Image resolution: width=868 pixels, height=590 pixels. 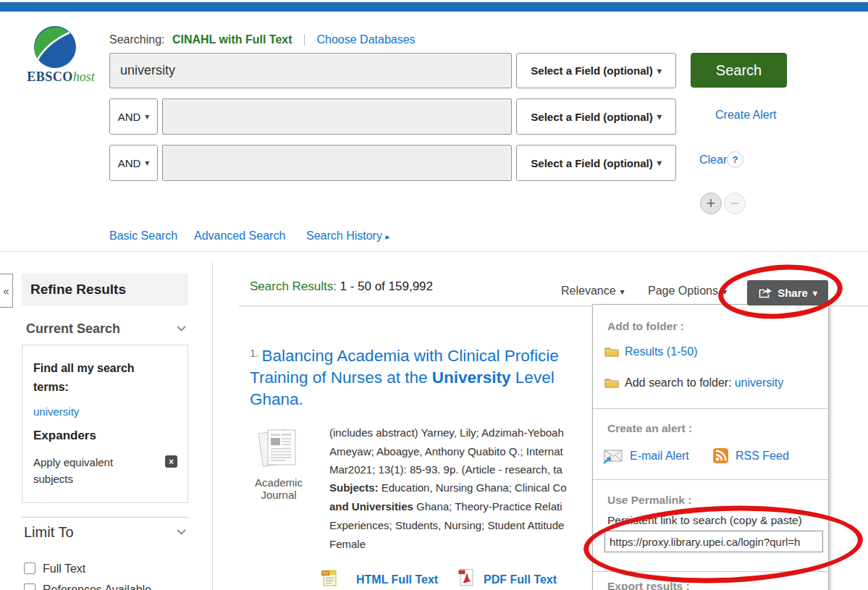 I want to click on refine-results-title: Refine Results, so click(x=105, y=290).